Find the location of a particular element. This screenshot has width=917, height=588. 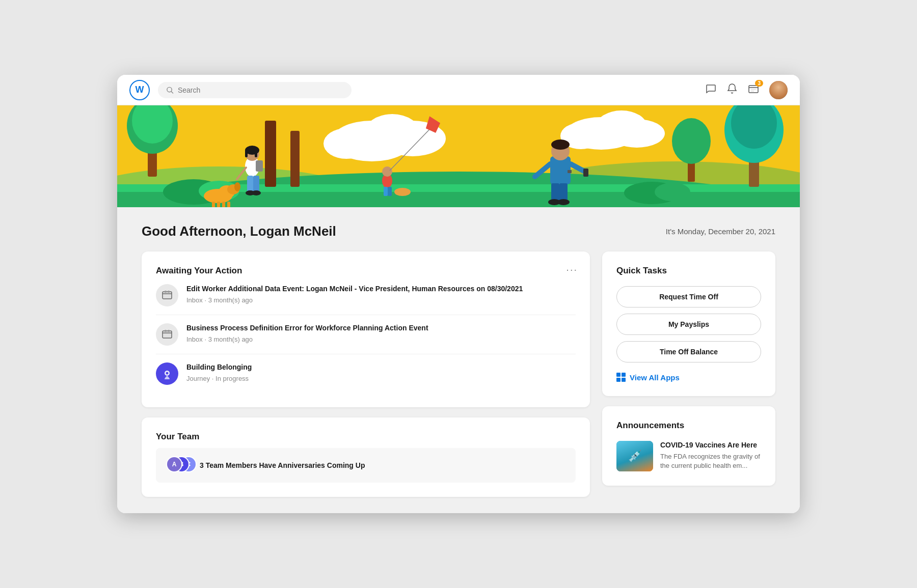

team-anniversary-text: 3 Team Members Have Anniversaries Coming… is located at coordinates (282, 465).